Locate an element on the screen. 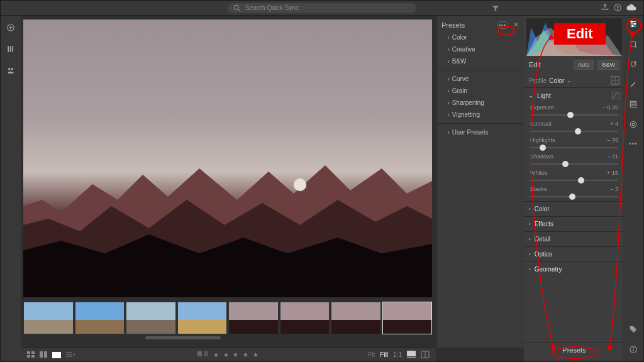 Image resolution: width=644 pixels, height=362 pixels. presets-close-icon: ✕ is located at coordinates (516, 25).